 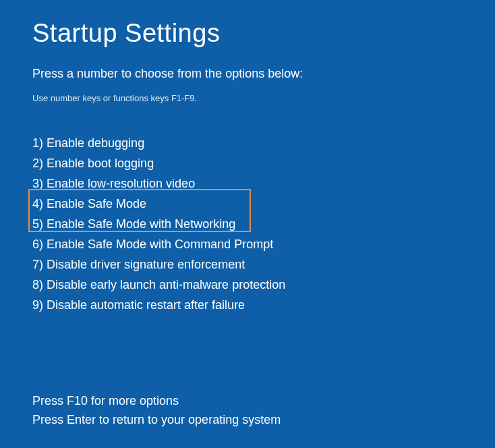 I want to click on option-8-anti-malware: 8) Disable early launch anti-malware pro…, so click(x=248, y=285).